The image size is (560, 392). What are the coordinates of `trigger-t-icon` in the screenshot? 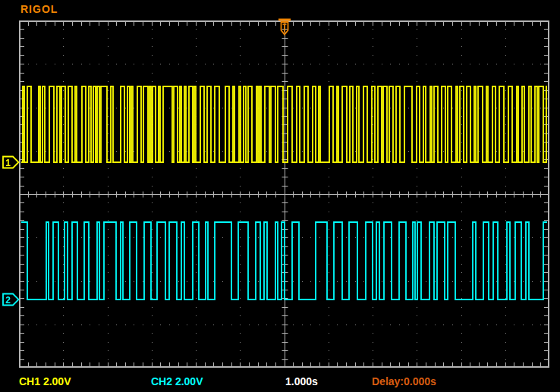 It's located at (285, 29).